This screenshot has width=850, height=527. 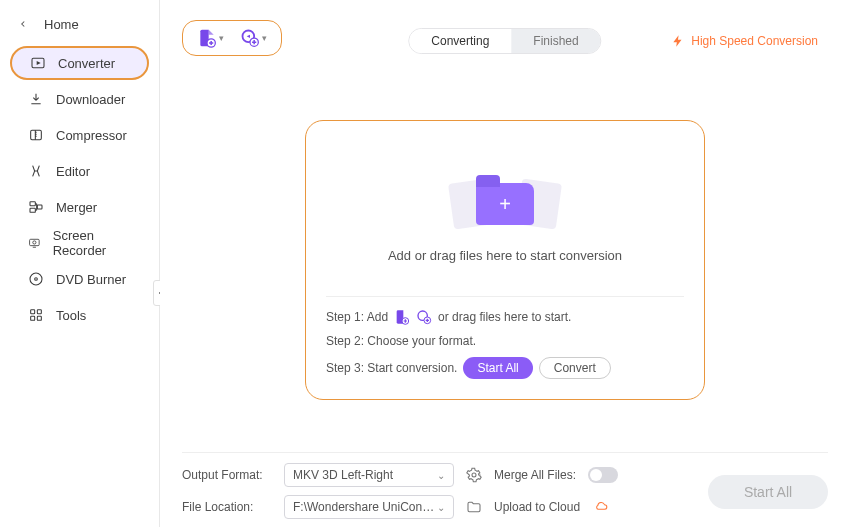 What do you see at coordinates (369, 475) in the screenshot?
I see `output-format-select: MKV 3D Left-Right ⌄` at bounding box center [369, 475].